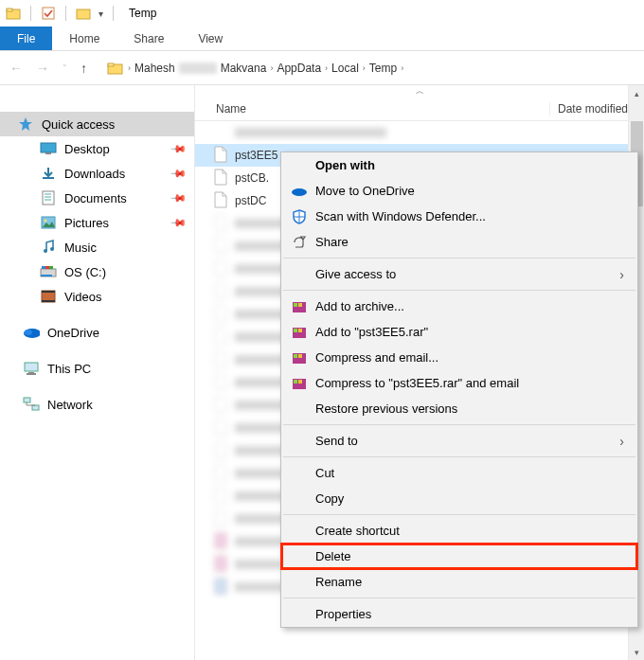 Image resolution: width=644 pixels, height=660 pixels. Describe the element at coordinates (367, 68) in the screenshot. I see `address-bar: › Mahesh Makvana› AppData› Local› Temp›` at that location.